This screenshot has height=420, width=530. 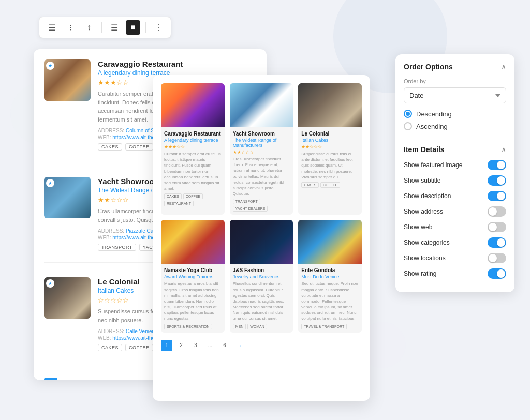 What do you see at coordinates (455, 181) in the screenshot?
I see `toggle-subtitle: Show subtitle` at bounding box center [455, 181].